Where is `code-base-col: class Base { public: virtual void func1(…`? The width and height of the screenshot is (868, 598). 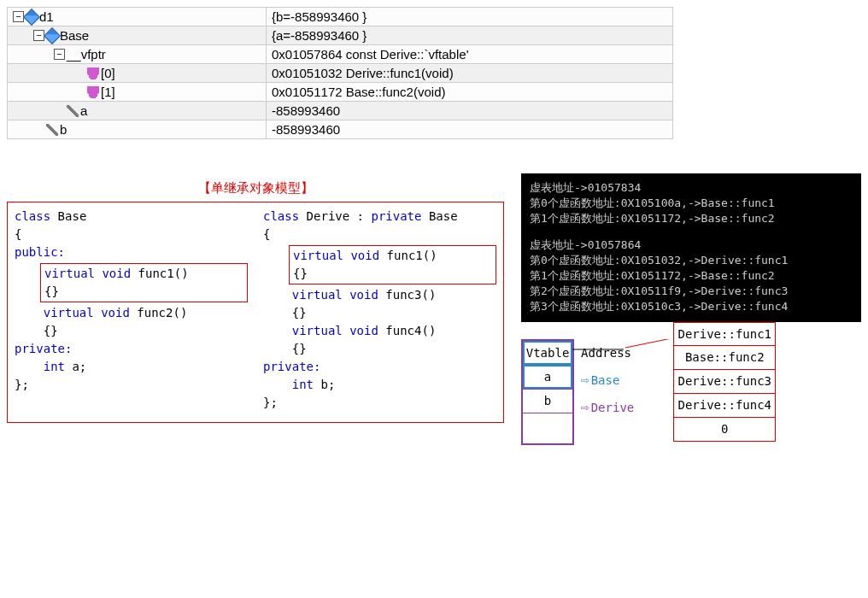
code-base-col: class Base { public: virtual void func1(… is located at coordinates (132, 309).